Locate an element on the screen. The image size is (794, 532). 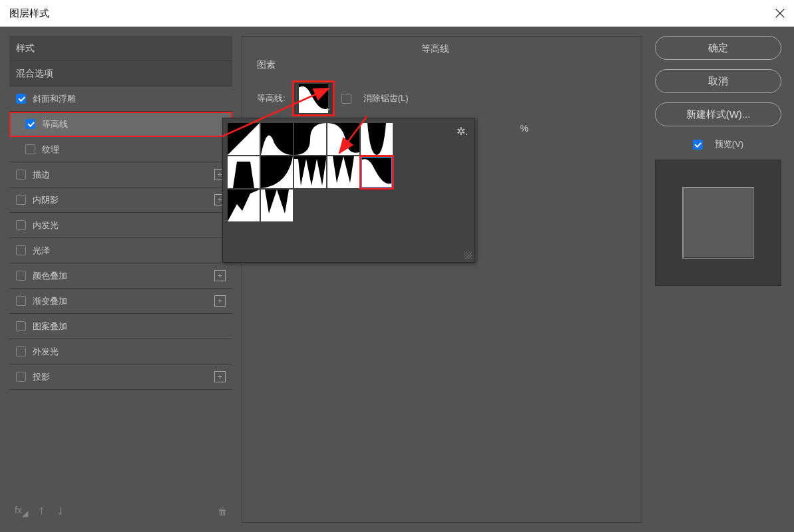
style-item-9: 图案叠加 is located at coordinates (121, 327).